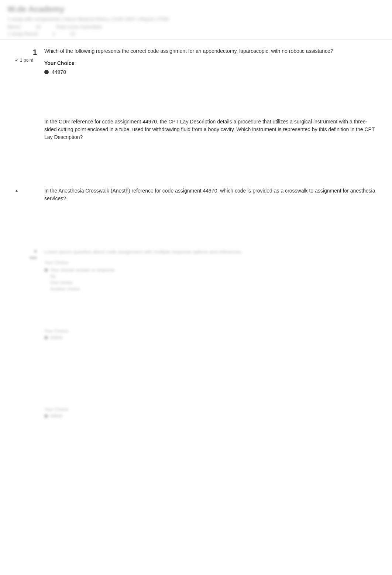 The image size is (392, 575). I want to click on blurred-q4-num: ■, so click(26, 251).